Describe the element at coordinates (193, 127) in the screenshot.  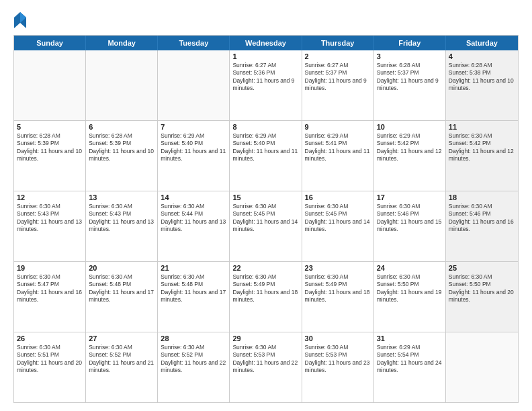
I see `day-number: 7` at that location.